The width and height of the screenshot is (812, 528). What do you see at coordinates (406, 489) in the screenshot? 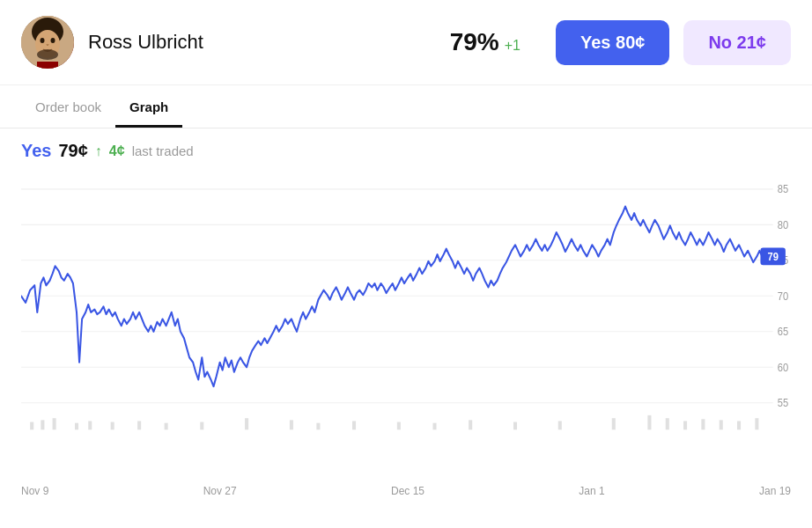
I see `x-axis-labels: Nov 9 Nov 27 Dec 15 Jan 1 Jan 19` at bounding box center [406, 489].